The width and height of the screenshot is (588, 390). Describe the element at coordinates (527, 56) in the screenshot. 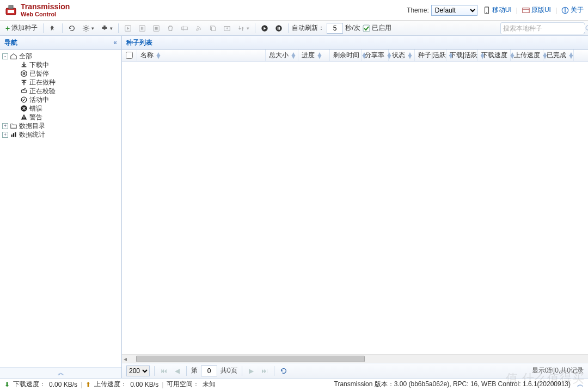

I see `column-ulspeed: 上传速度▲▼` at that location.